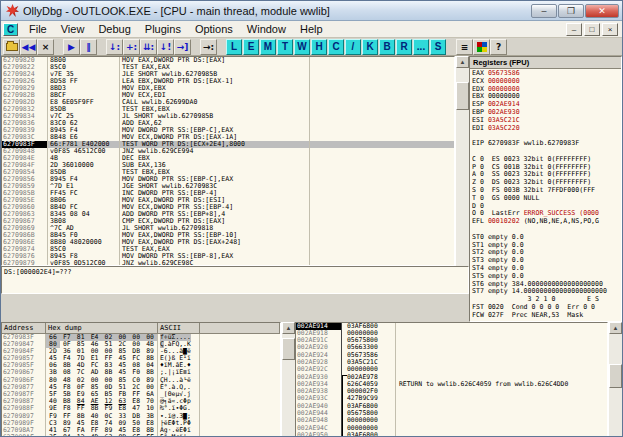  I want to click on disasm-row: 62709848v0F85 46512C00JNZ wwlib.629CE994, so click(228, 152).